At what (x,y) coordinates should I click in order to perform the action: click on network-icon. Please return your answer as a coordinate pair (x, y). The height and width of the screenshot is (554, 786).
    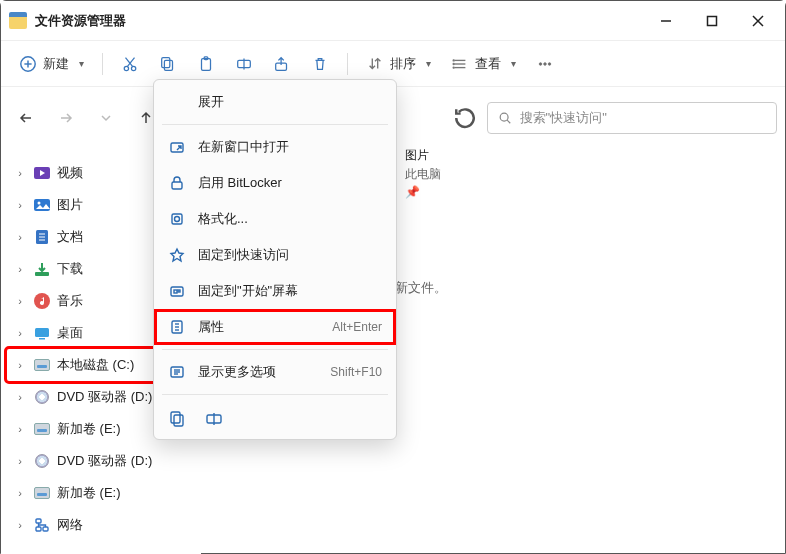
    Looking at the image, I should click on (42, 525).